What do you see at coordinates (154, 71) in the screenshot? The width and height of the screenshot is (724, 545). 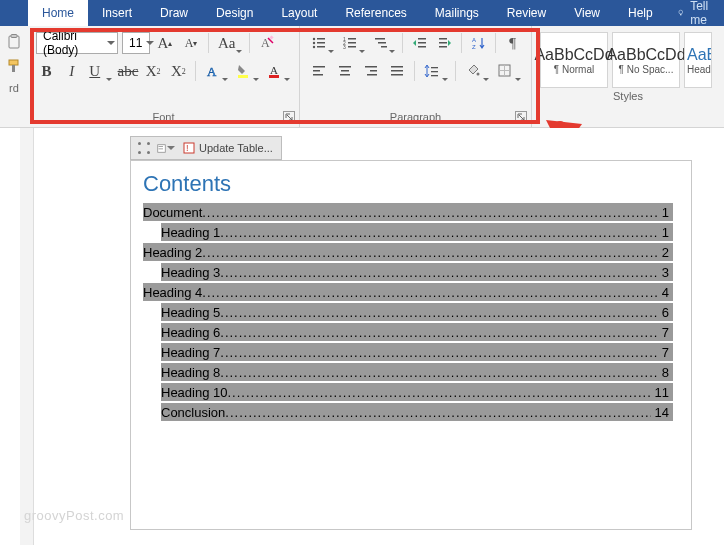 I see `subscript-button: X2` at bounding box center [154, 71].